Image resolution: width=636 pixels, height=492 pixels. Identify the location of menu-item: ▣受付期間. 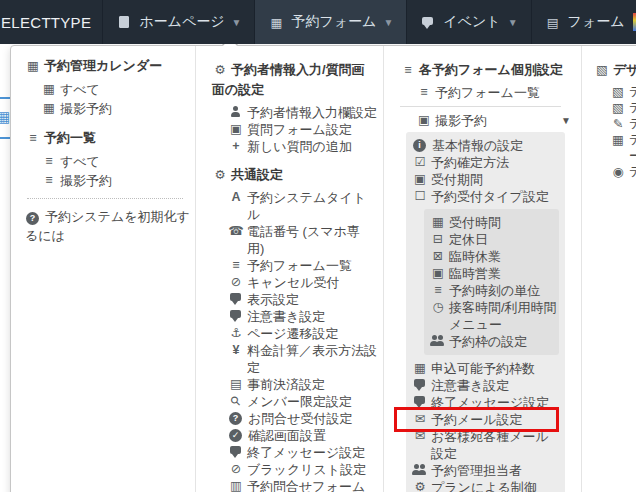
(486, 180).